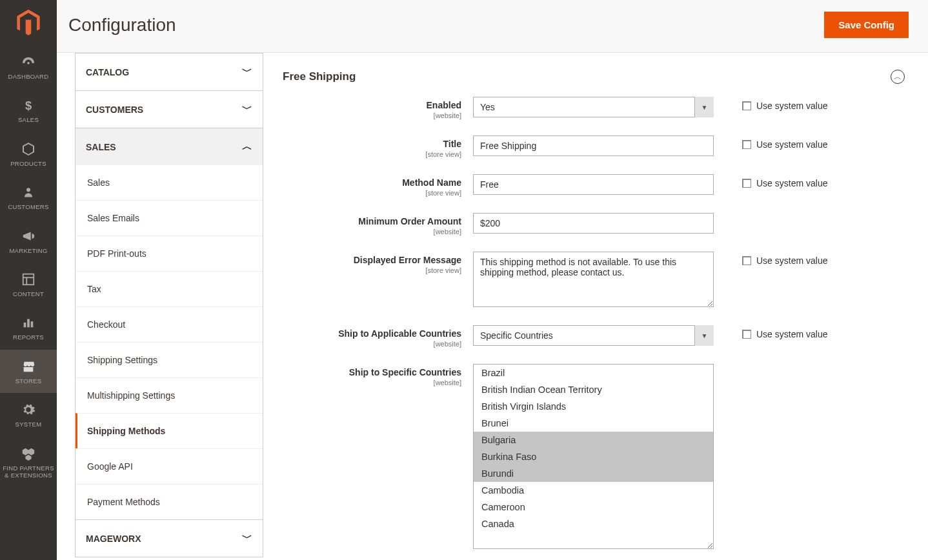 The width and height of the screenshot is (928, 560). Describe the element at coordinates (169, 324) in the screenshot. I see `config-section-sales: SALES︿SalesSales EmailsPDF Print-outsTax…` at that location.